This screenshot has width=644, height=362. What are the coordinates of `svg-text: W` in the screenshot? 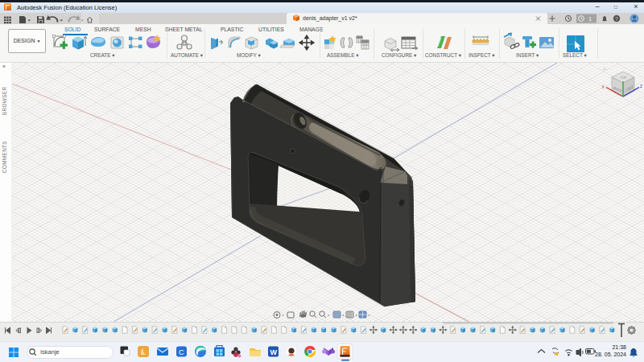 It's located at (274, 352).